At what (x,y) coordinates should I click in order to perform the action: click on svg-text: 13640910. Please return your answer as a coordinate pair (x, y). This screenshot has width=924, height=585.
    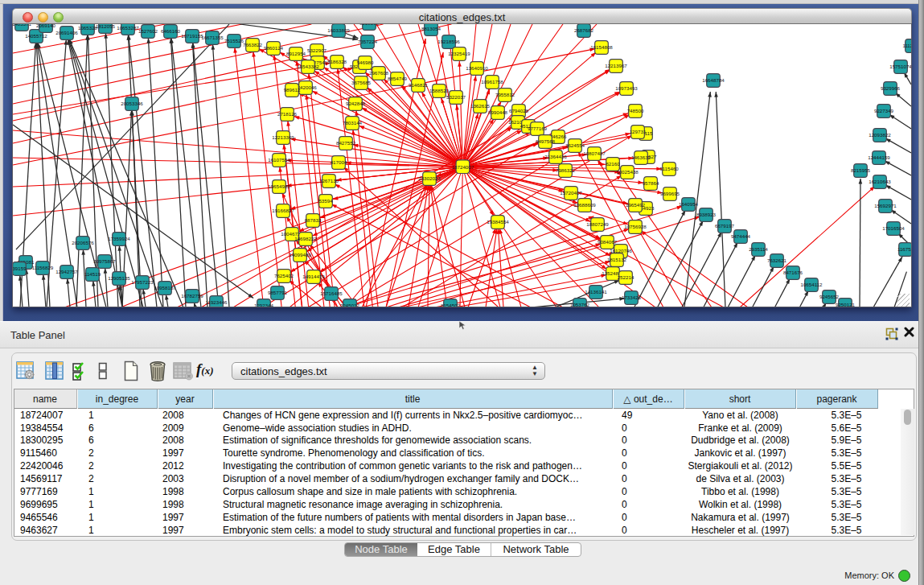
    Looking at the image, I should click on (477, 68).